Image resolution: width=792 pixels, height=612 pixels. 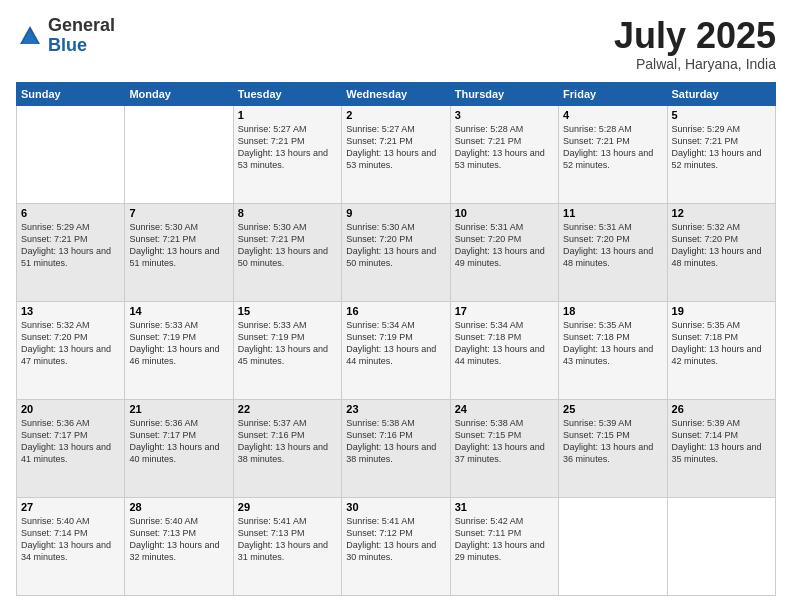 I want to click on day-info: Sunrise: 5:30 AMSunset: 7:20 PMDaylight:…, so click(x=396, y=246).